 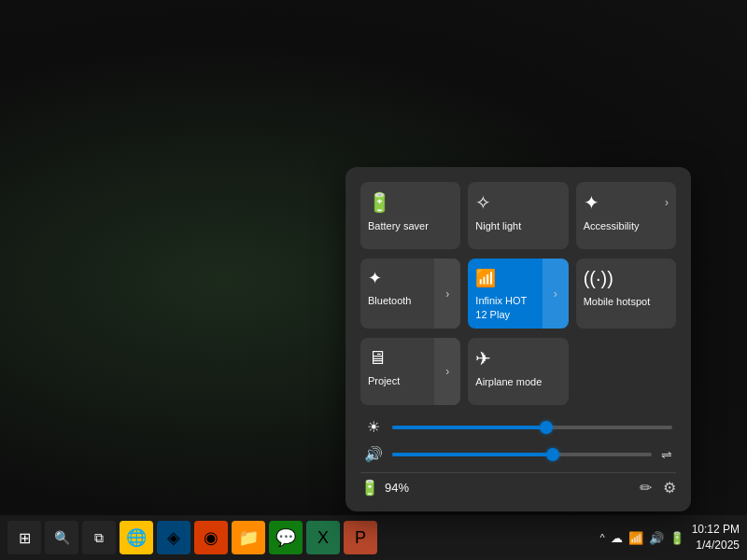 I want to click on empty-tile, so click(x=626, y=371).